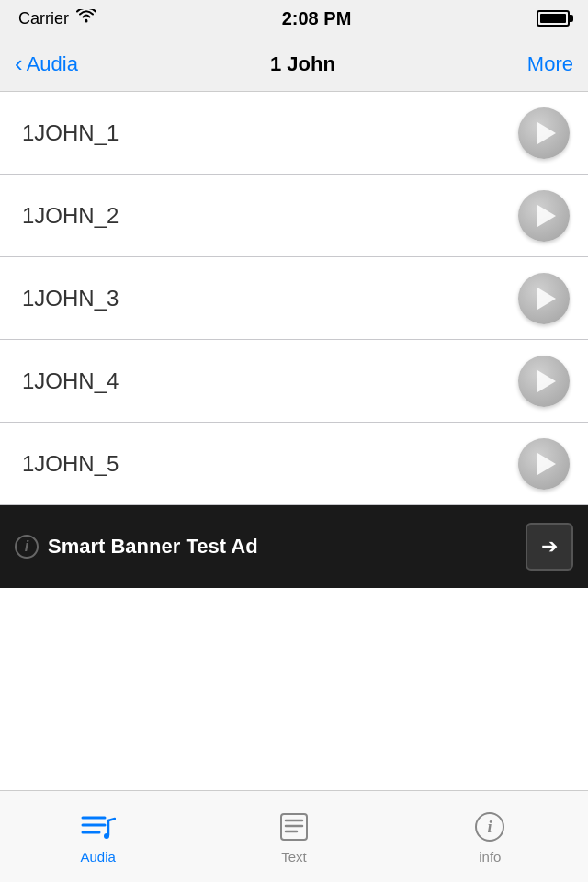 The image size is (588, 882). I want to click on battery-fill, so click(553, 18).